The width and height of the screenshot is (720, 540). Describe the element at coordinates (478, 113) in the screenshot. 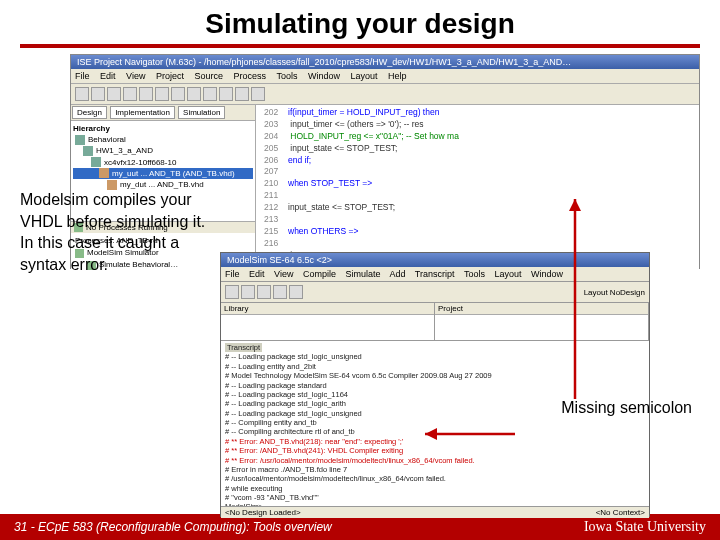

I see `code-line: 202if(input_timer = HOLD_INPUT_reg) then` at that location.